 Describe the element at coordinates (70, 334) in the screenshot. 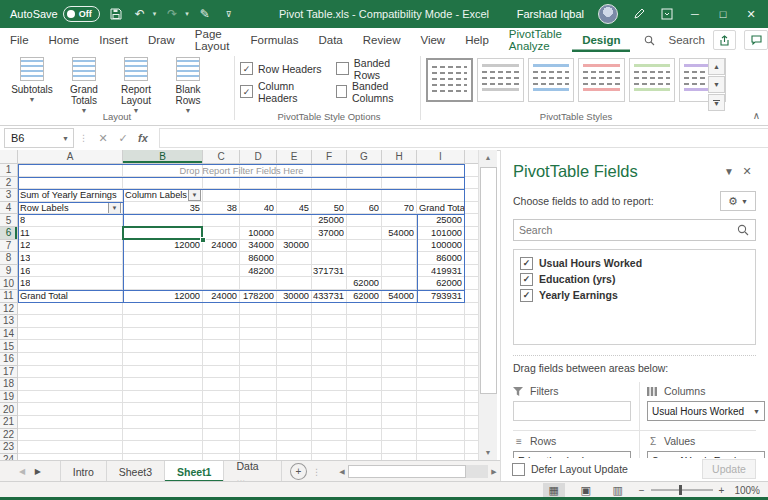

I see `grid-cell-A14` at that location.